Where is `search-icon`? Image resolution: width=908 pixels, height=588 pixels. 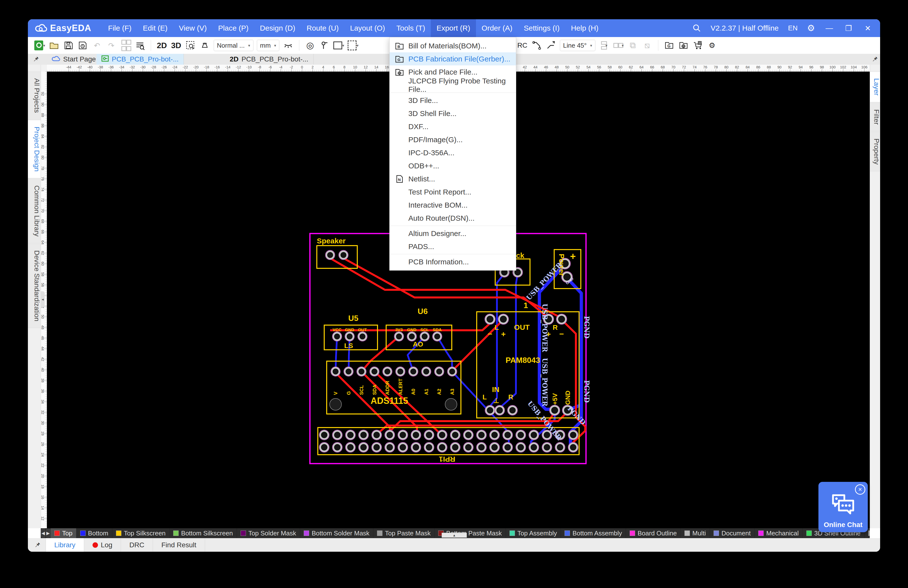 search-icon is located at coordinates (697, 28).